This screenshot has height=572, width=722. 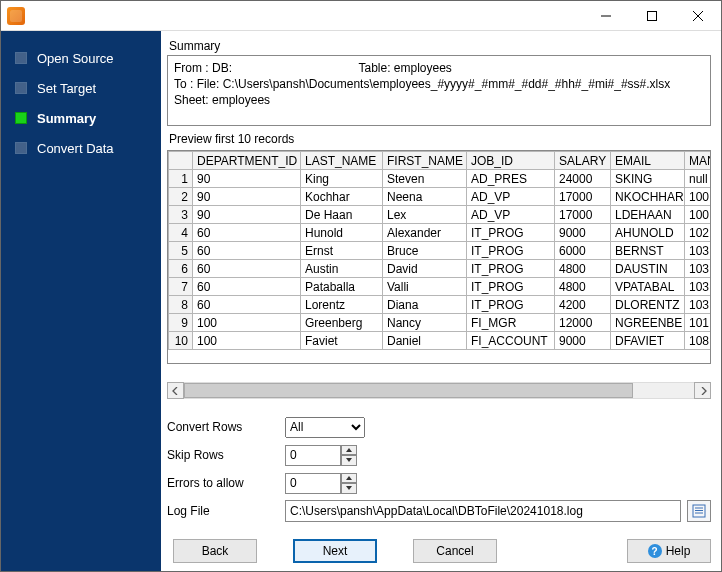 What do you see at coordinates (440, 287) in the screenshot?
I see `table-row: 760PataballaValliIT_PROG4800VPATABAL103` at bounding box center [440, 287].